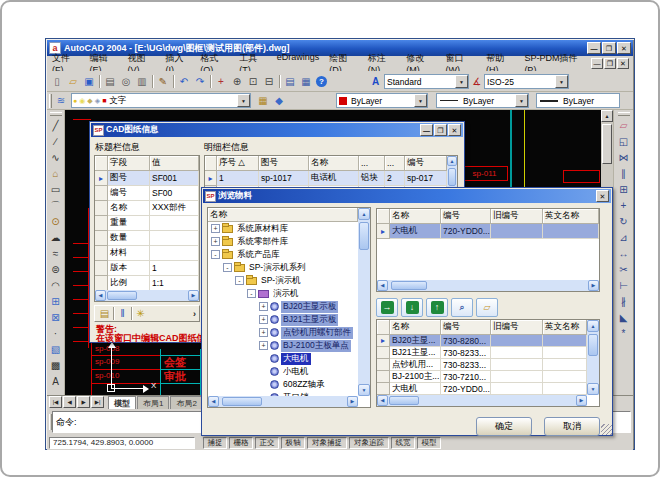  What do you see at coordinates (264, 320) in the screenshot?
I see `tree-expand-toggle: +` at bounding box center [264, 320].